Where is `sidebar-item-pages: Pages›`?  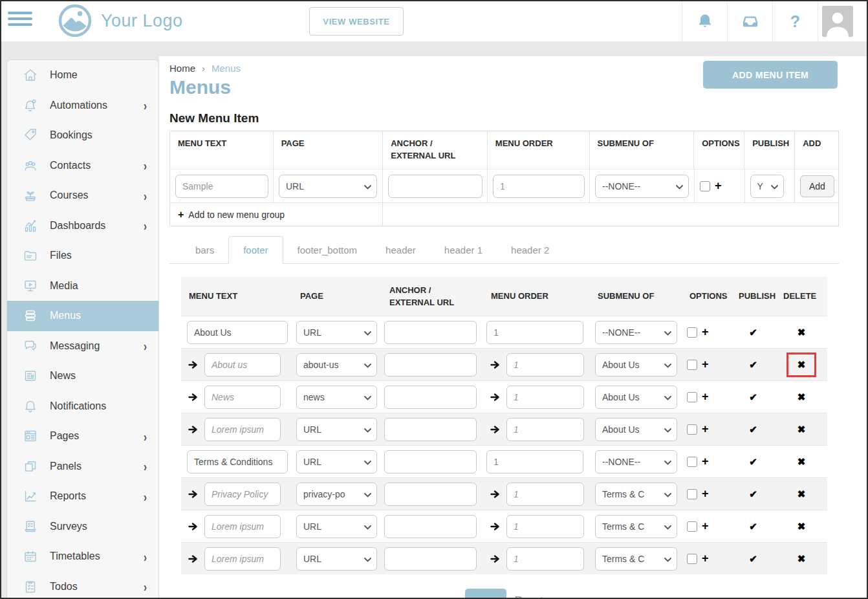 sidebar-item-pages: Pages› is located at coordinates (83, 436).